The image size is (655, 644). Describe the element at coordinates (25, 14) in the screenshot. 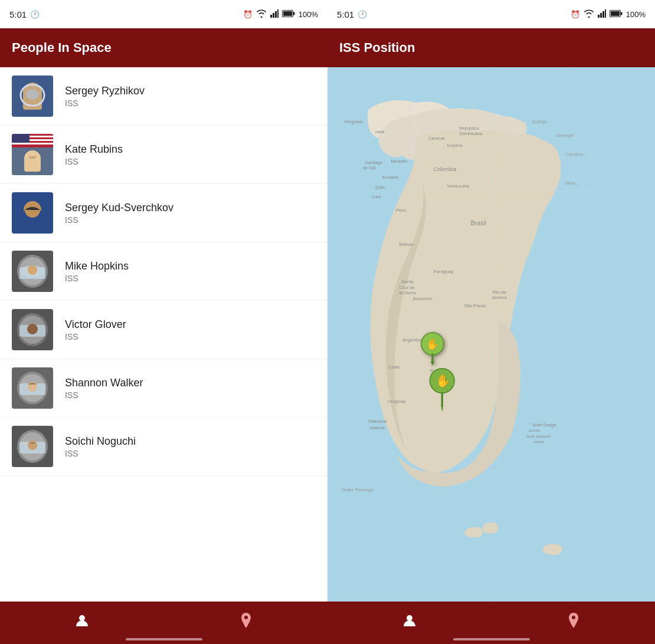

I see `left-status-time: 5:01 🕐` at that location.